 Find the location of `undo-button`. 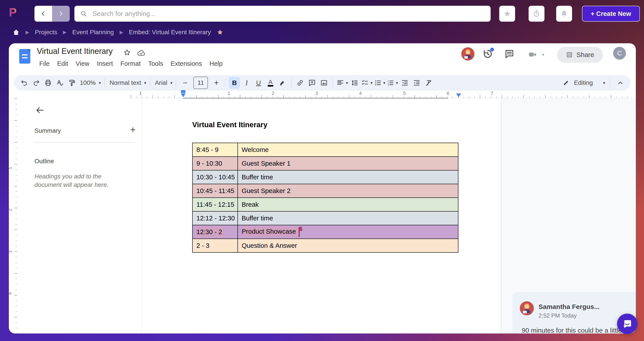

undo-button is located at coordinates (24, 83).